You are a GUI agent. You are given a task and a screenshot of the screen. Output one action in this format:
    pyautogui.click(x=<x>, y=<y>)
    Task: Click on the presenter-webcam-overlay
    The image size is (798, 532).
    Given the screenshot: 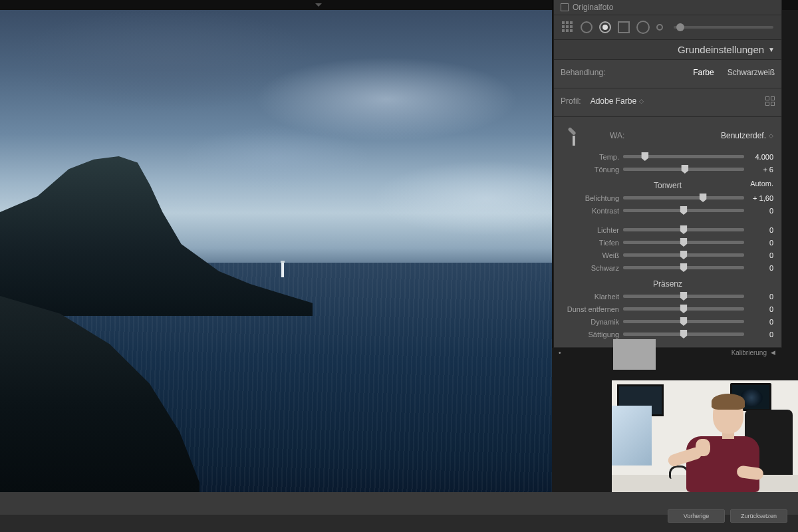 What is the action you would take?
    pyautogui.click(x=705, y=436)
    